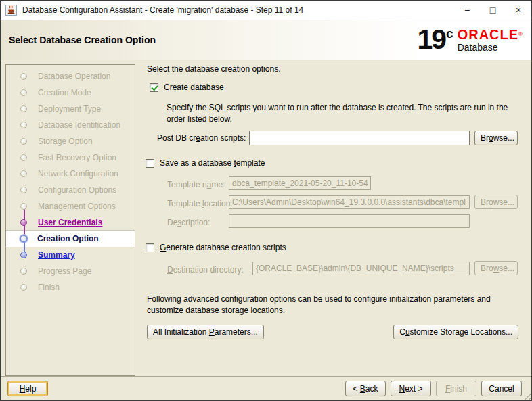 Image resolution: width=532 pixels, height=401 pixels. What do you see at coordinates (70, 206) in the screenshot?
I see `sidebar-step-management-options: Management Options` at bounding box center [70, 206].